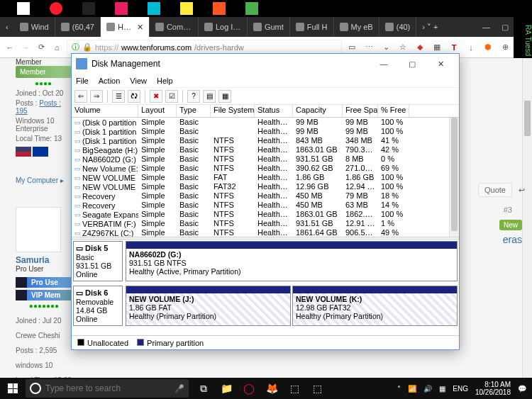  I want to click on menu-view: View, so click(138, 81).